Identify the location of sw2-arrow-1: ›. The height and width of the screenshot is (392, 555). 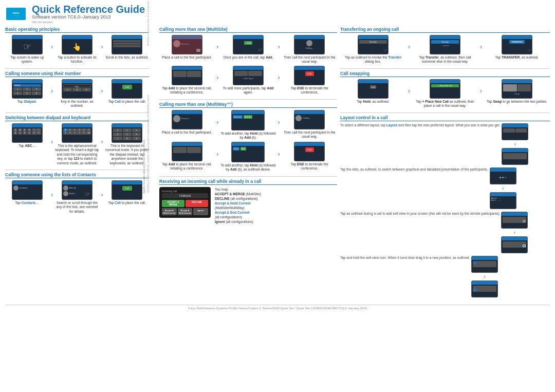
(409, 91).